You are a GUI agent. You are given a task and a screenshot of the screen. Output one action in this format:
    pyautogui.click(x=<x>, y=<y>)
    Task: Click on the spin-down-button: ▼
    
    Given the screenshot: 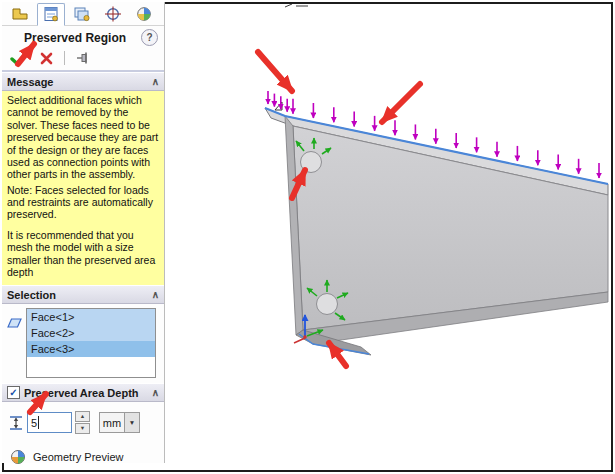 What is the action you would take?
    pyautogui.click(x=82, y=428)
    